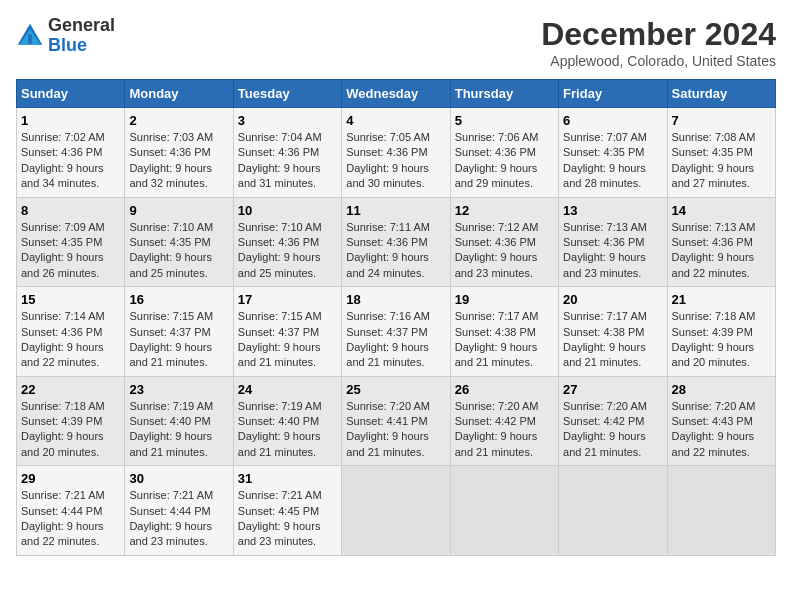 The height and width of the screenshot is (612, 792). I want to click on day-number: 5, so click(504, 120).